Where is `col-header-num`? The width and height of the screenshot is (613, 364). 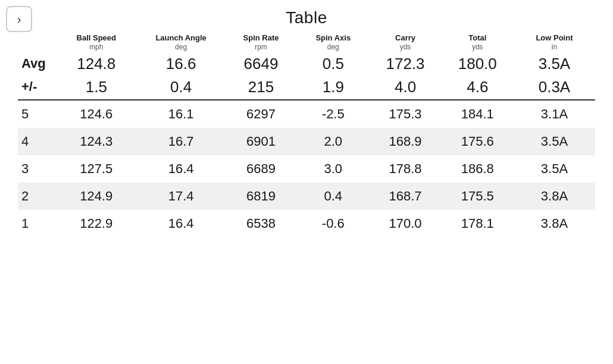 col-header-num is located at coordinates (37, 43).